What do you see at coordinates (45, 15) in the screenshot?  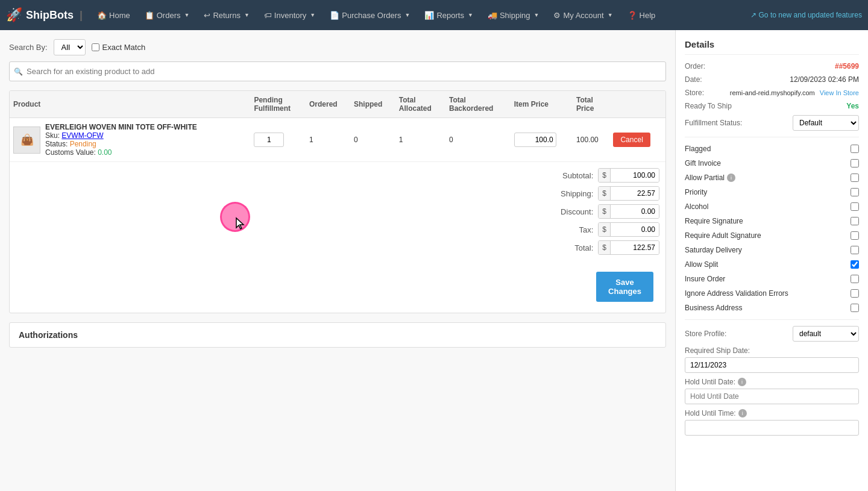 I see `app-logo: 🚀 ShipBots |` at bounding box center [45, 15].